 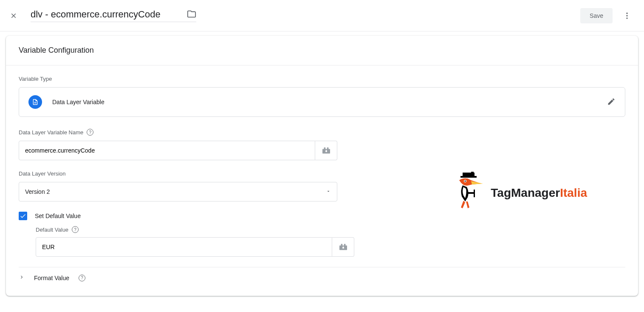 What do you see at coordinates (627, 16) in the screenshot?
I see `more-vert-icon` at bounding box center [627, 16].